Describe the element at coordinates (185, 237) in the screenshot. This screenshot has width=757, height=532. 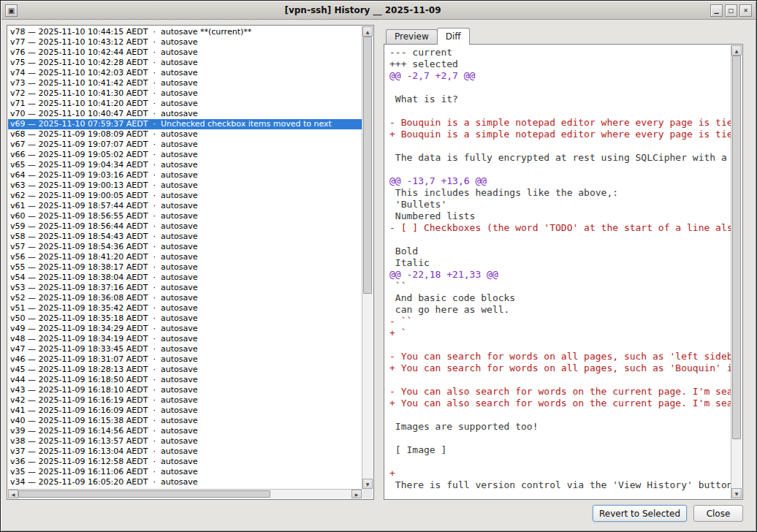
I see `history-row: v58 — 2025-11-09 18:54:43 AEDT · autosav…` at that location.